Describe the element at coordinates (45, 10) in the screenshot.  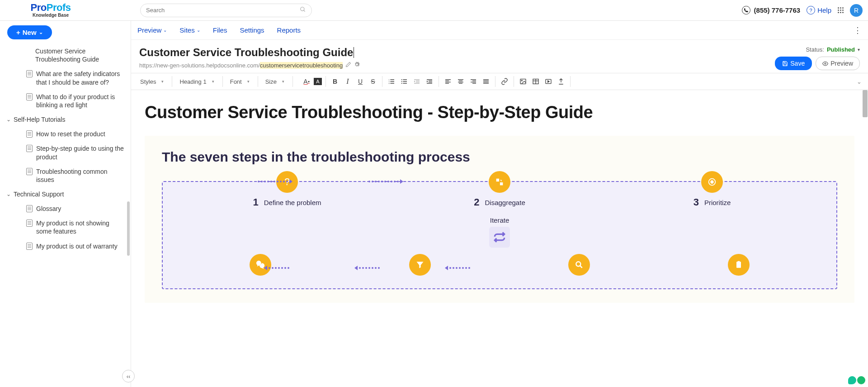
I see `logo: ProProfs Knowledge Base` at that location.